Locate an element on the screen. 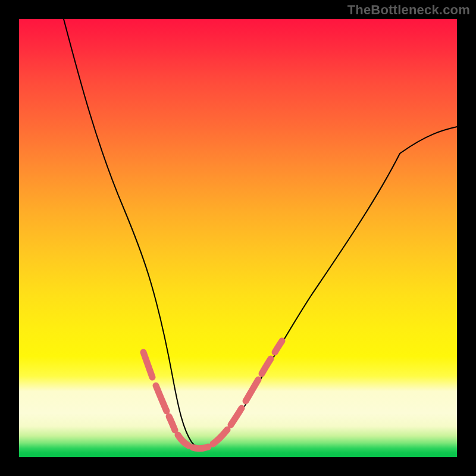 The height and width of the screenshot is (476, 476). accent-left-upper is located at coordinates (148, 365).